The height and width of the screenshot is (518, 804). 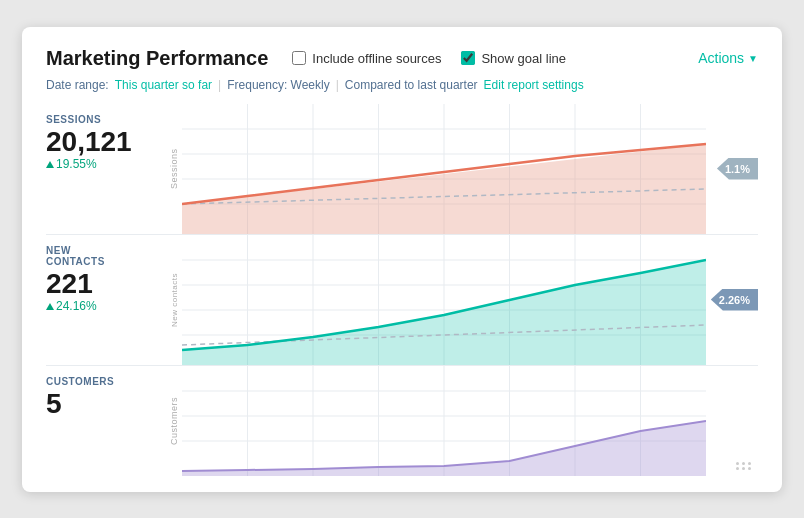 I want to click on compared-label: Compared to last quarter, so click(x=412, y=85).